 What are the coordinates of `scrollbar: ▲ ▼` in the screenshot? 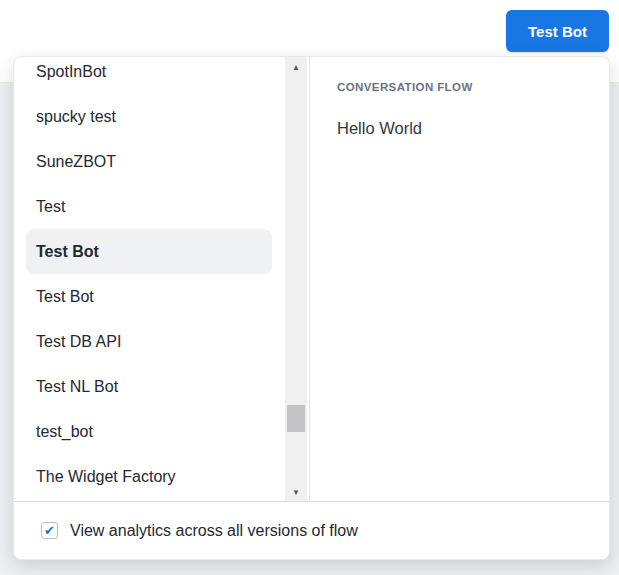 It's located at (296, 279).